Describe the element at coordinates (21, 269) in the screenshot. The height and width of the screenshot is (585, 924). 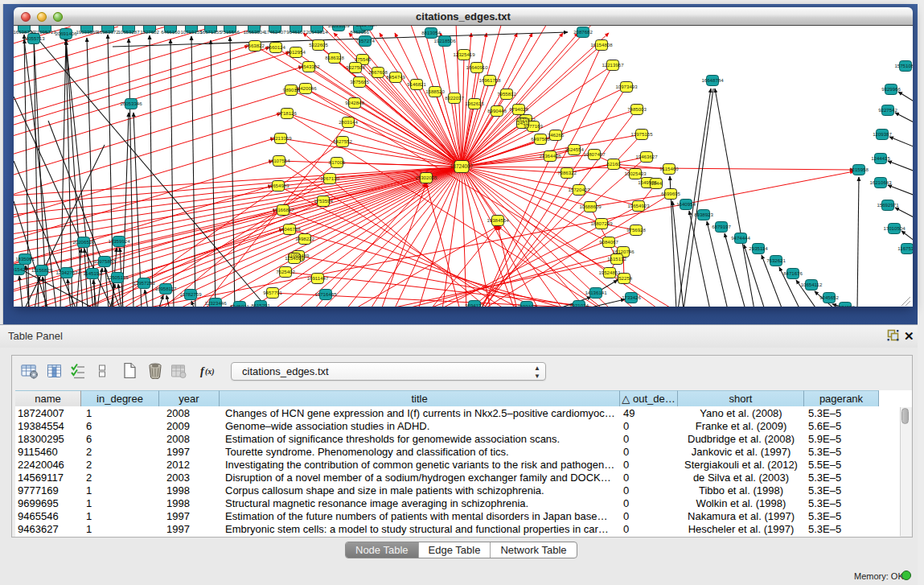
I see `svg-text: 3915427` at that location.